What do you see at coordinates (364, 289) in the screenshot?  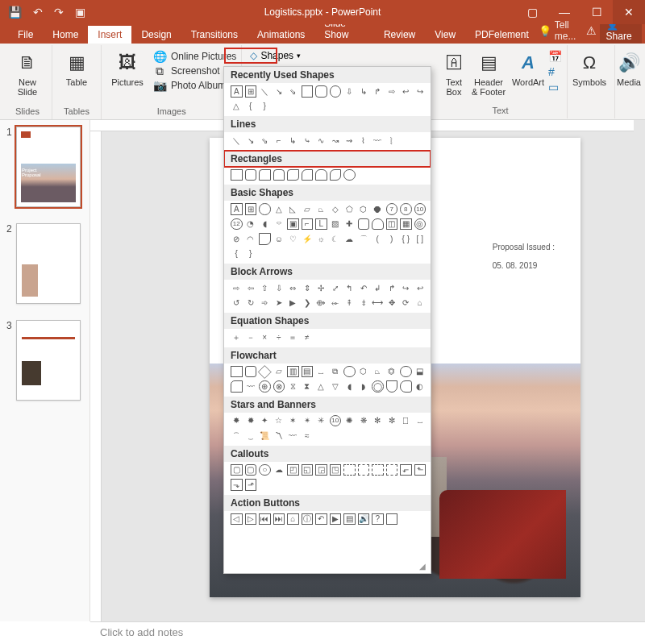 I see `shape-ar-uturn: ↶` at bounding box center [364, 289].